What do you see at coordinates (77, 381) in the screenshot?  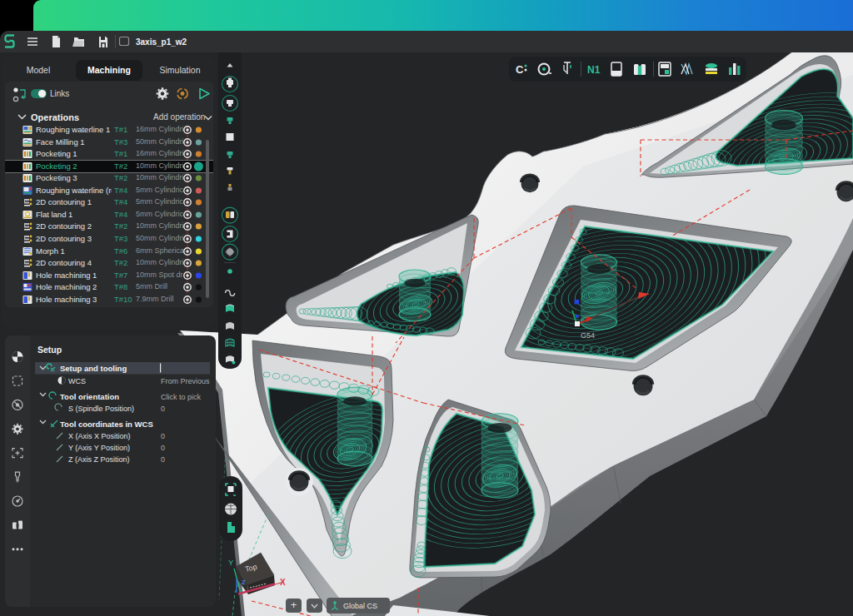 I see `svg-text: WCS` at bounding box center [77, 381].